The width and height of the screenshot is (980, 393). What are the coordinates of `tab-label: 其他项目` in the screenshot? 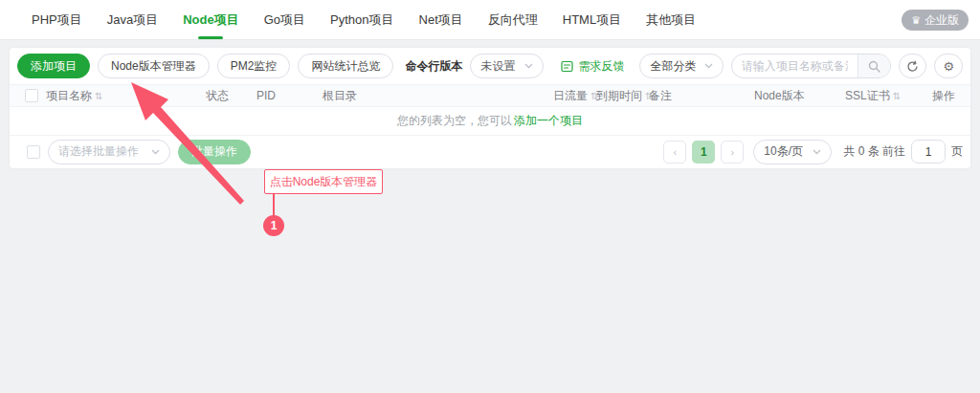 It's located at (671, 20).